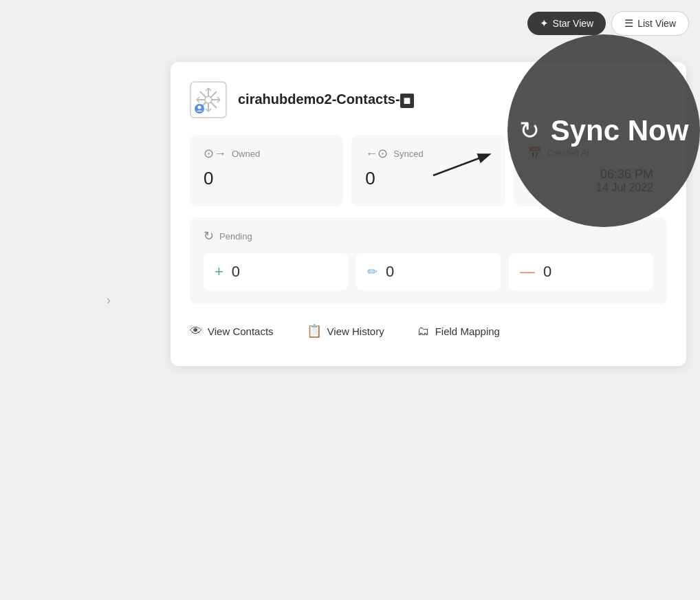  Describe the element at coordinates (459, 332) in the screenshot. I see `field-mapping-button: 🗂 Field Mapping` at that location.